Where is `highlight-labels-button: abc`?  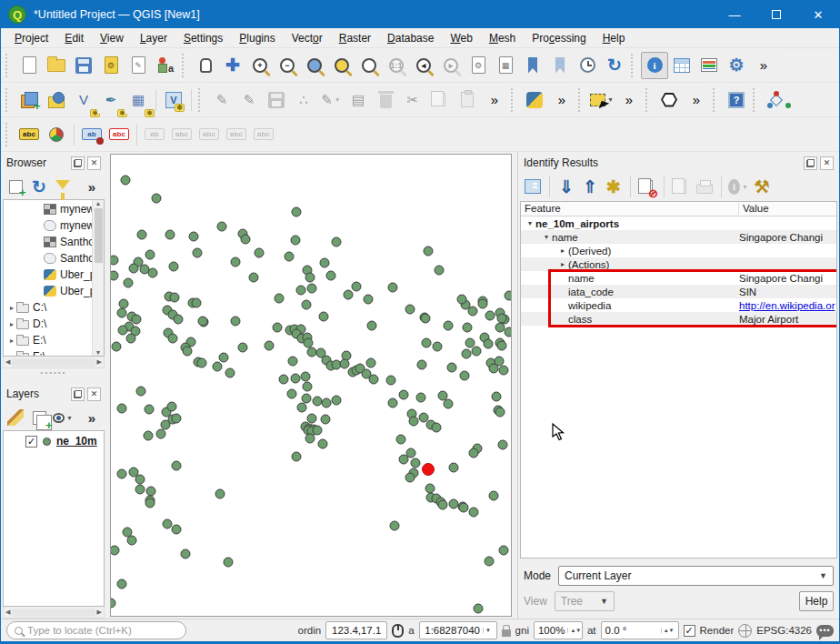
highlight-labels-button: abc is located at coordinates (119, 135).